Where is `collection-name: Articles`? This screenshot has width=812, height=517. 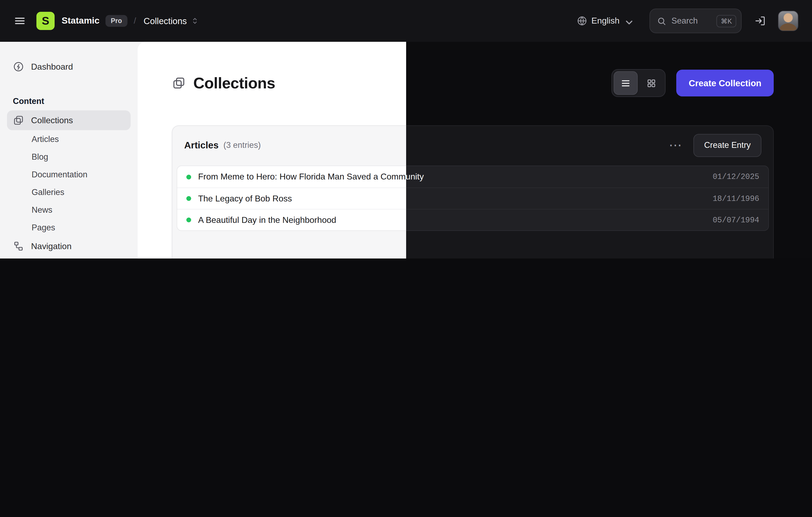
collection-name: Articles is located at coordinates (201, 145).